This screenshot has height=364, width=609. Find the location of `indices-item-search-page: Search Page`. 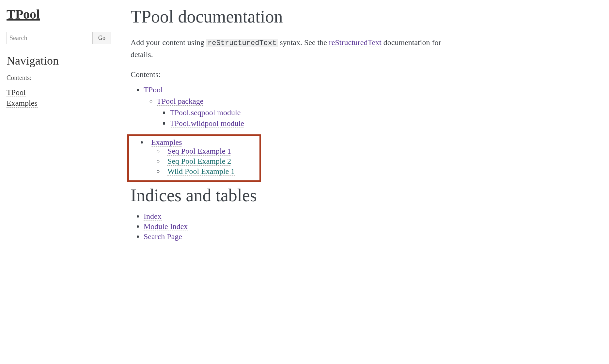

indices-item-search-page: Search Page is located at coordinates (304, 237).